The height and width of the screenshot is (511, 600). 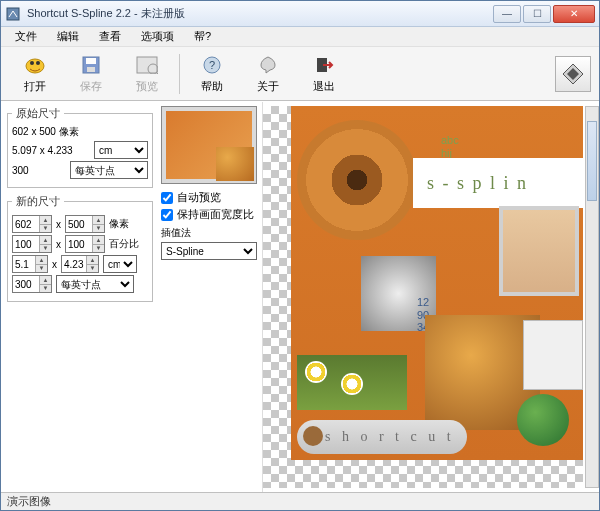 What do you see at coordinates (324, 86) in the screenshot?
I see `exit-label: 退出` at bounding box center [324, 86].